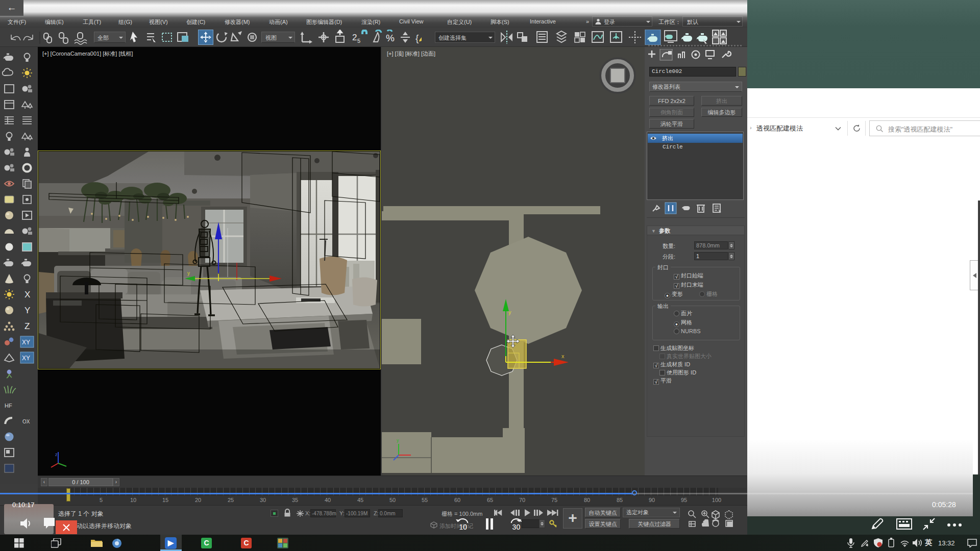 The width and height of the screenshot is (980, 551). Describe the element at coordinates (27, 327) in the screenshot. I see `svg-text: Z` at that location.